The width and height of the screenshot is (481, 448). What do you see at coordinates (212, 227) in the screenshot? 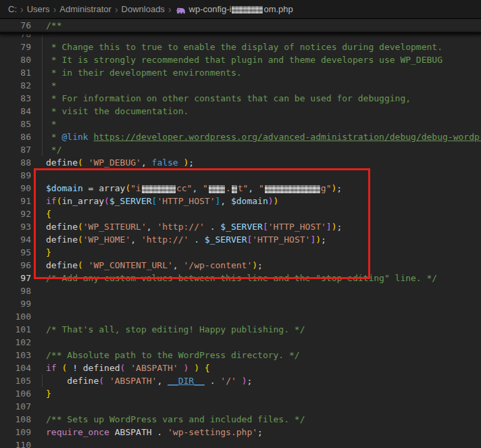
I see `code-token: .` at bounding box center [212, 227].